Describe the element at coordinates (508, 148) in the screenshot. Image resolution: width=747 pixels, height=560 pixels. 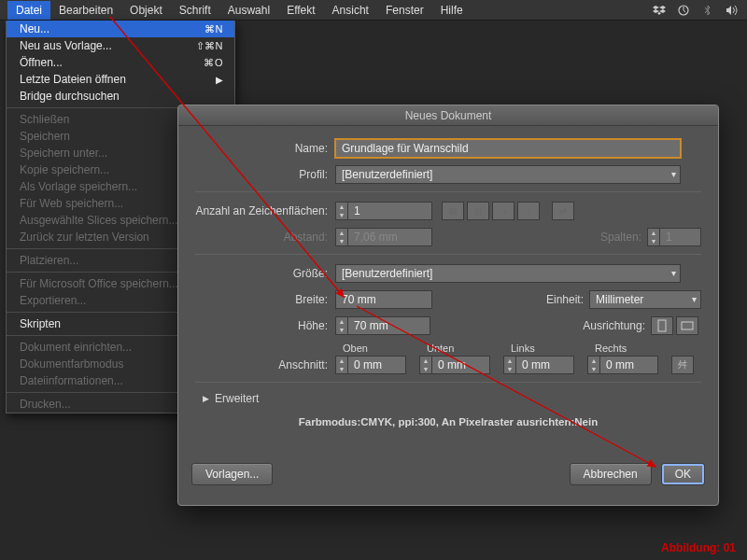
I see `name-input` at that location.